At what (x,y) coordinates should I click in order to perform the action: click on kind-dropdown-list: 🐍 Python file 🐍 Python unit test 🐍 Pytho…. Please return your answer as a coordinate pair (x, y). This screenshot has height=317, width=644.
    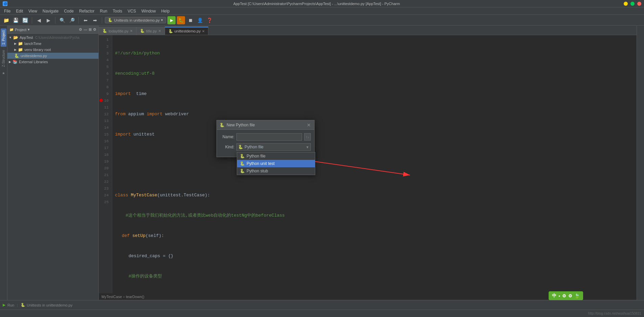
    Looking at the image, I should click on (276, 164).